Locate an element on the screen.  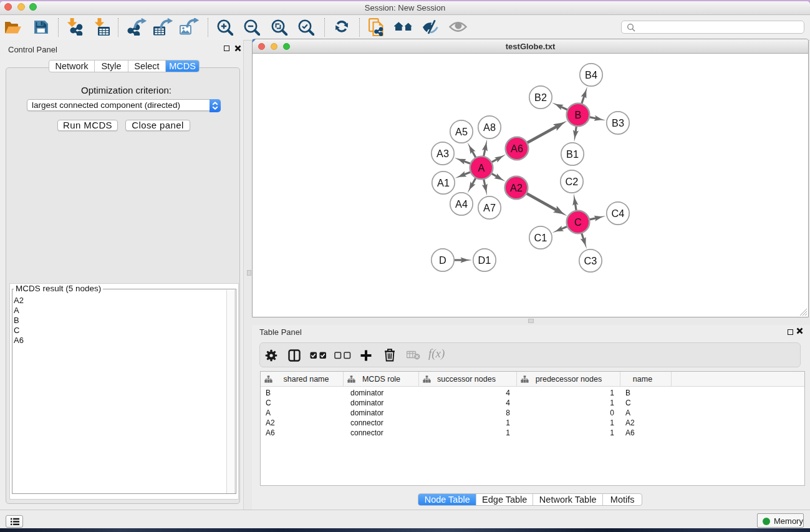
svg-text: C1 is located at coordinates (541, 238).